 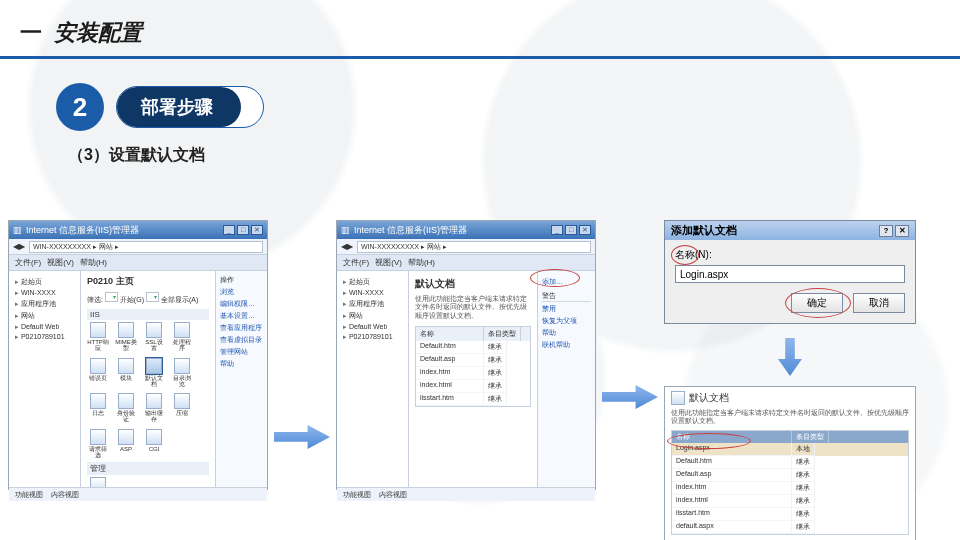 What do you see at coordinates (886, 231) in the screenshot?
I see `help-button: ?` at bounding box center [886, 231].